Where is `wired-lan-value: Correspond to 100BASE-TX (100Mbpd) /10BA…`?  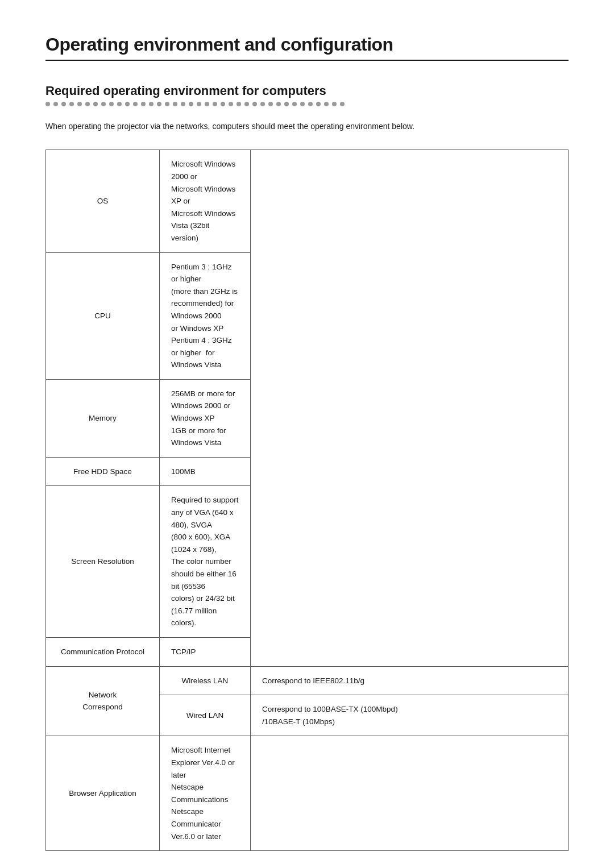
wired-lan-value: Correspond to 100BASE-TX (100Mbpd) /10BA… is located at coordinates (409, 716).